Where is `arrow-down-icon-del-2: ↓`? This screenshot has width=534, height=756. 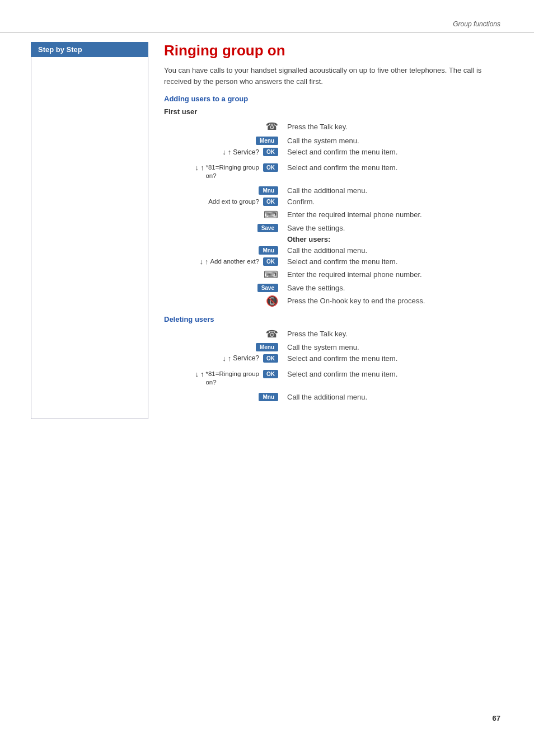
arrow-down-icon-del-2: ↓ is located at coordinates (197, 374).